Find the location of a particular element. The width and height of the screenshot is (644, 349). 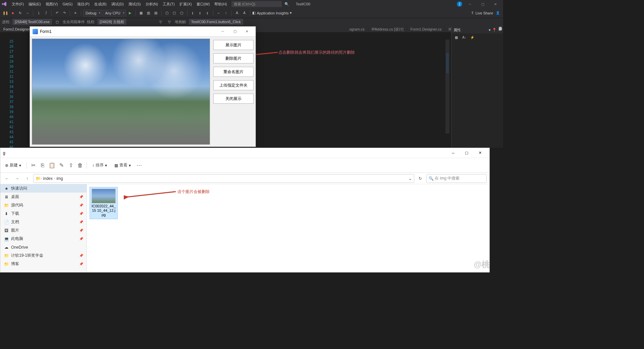

path-input: 📁 › index › img ⌄ is located at coordinates (224, 179).